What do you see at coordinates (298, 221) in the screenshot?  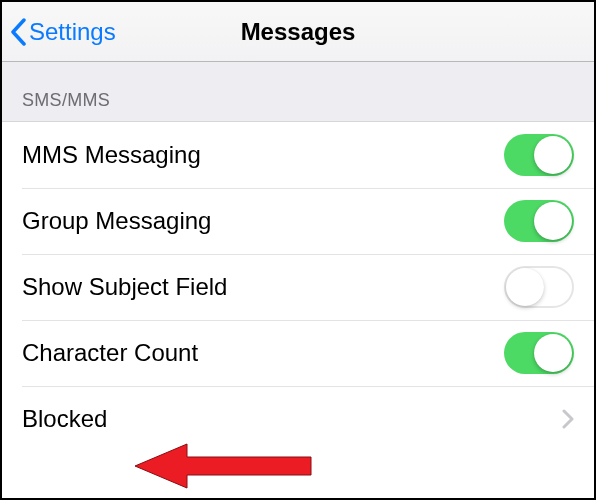 I see `row-group-messaging: Group Messaging` at bounding box center [298, 221].